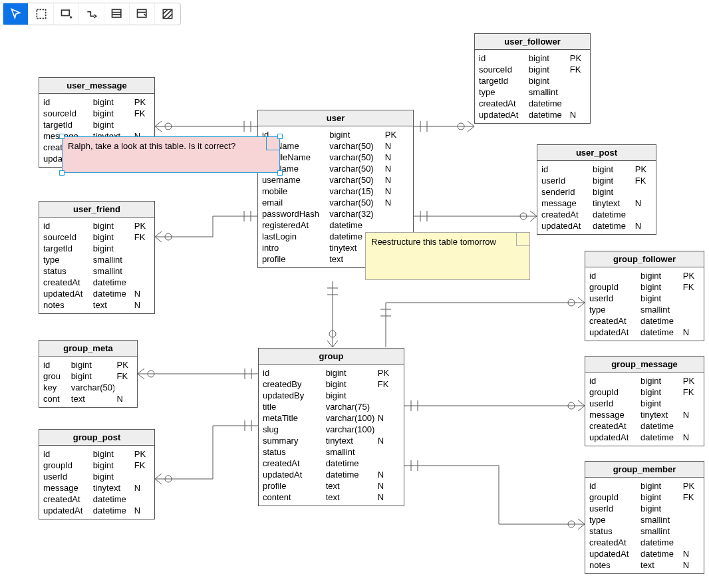  I want to click on col-key: FK, so click(145, 113).